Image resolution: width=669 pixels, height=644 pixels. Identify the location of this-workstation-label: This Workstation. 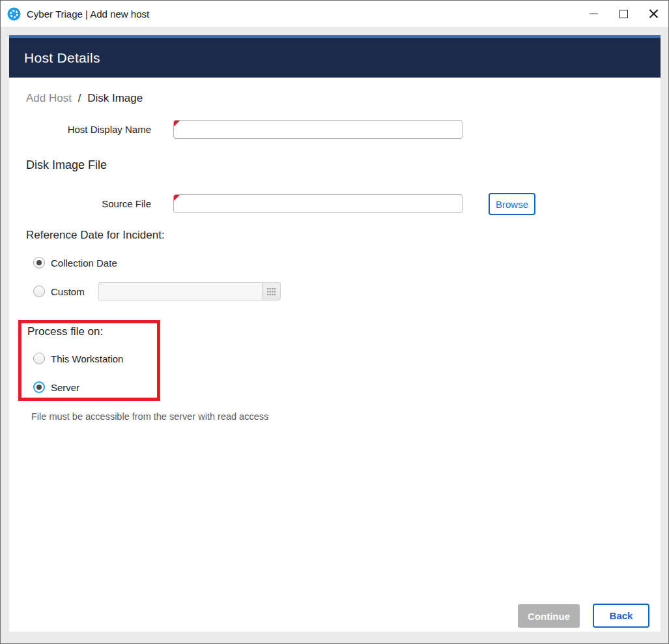
(87, 359).